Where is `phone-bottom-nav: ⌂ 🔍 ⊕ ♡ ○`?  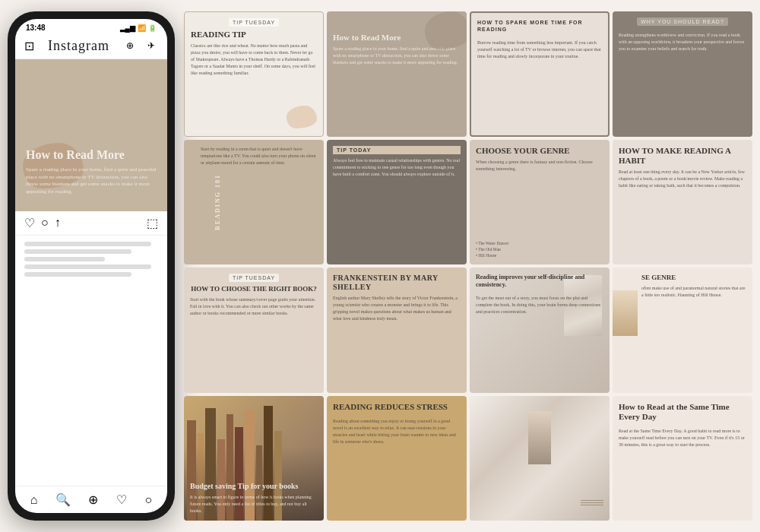
phone-bottom-nav: ⌂ 🔍 ⊕ ♡ ○ is located at coordinates (91, 499).